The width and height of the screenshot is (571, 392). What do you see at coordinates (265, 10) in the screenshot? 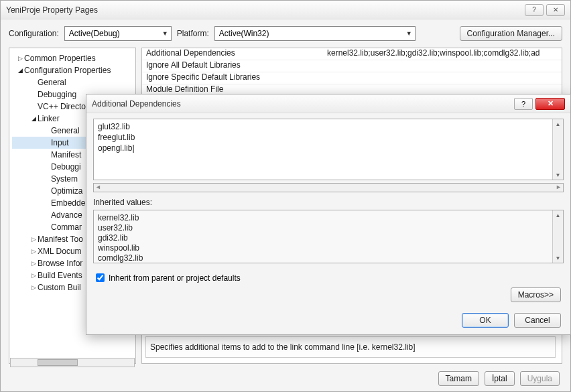
I see `main-window-title: YeniProje Property Pages` at bounding box center [265, 10].